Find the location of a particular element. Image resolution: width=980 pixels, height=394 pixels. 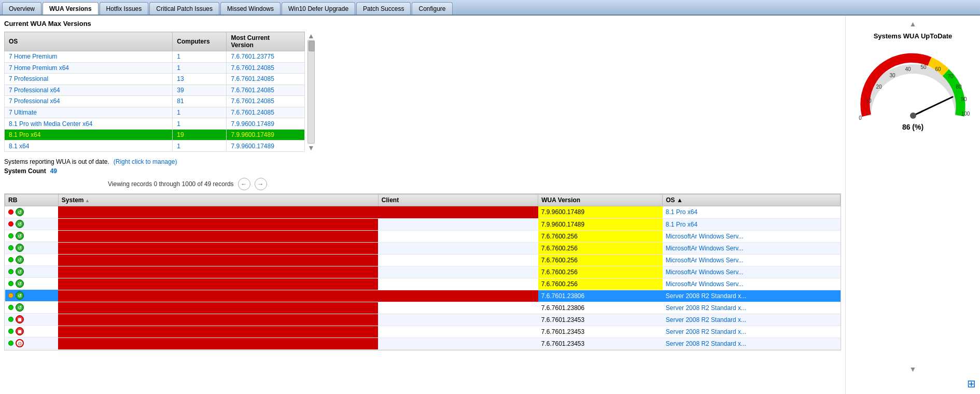

svg-text: 100 is located at coordinates (965, 114).